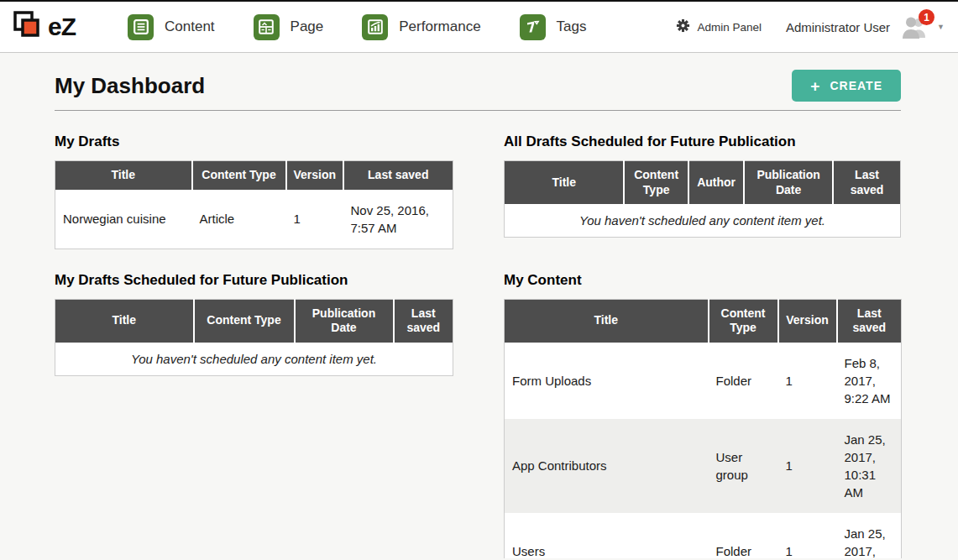 Image resolution: width=958 pixels, height=560 pixels. Describe the element at coordinates (553, 27) in the screenshot. I see `nav-item-tags: Tags` at that location.